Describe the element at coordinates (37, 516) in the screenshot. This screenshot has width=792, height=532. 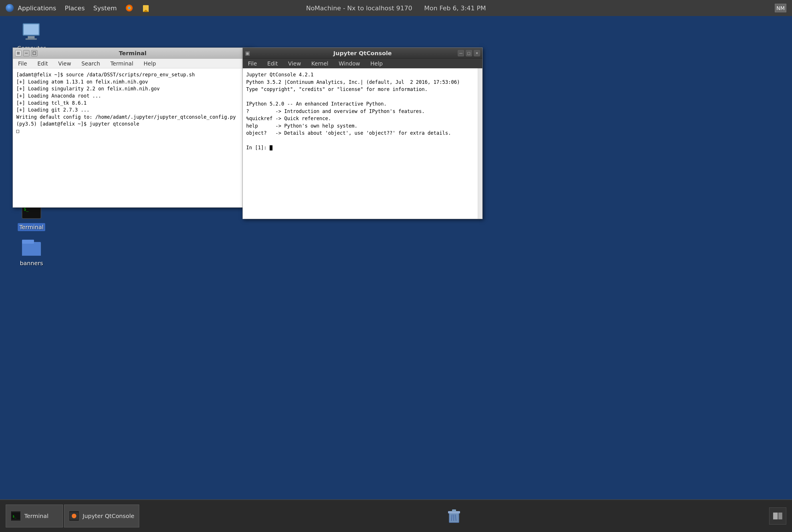
I see `taskbar-terminal-label: Terminal` at that location.